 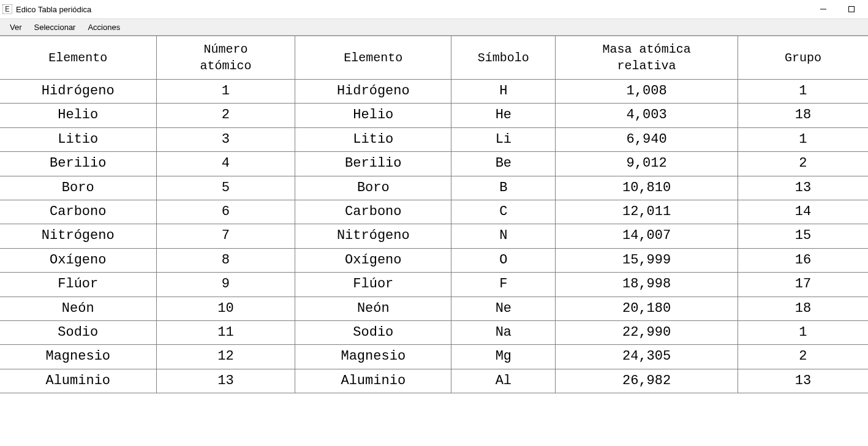 I want to click on col-header-numero-atomico: Númeroatómico, so click(x=225, y=58).